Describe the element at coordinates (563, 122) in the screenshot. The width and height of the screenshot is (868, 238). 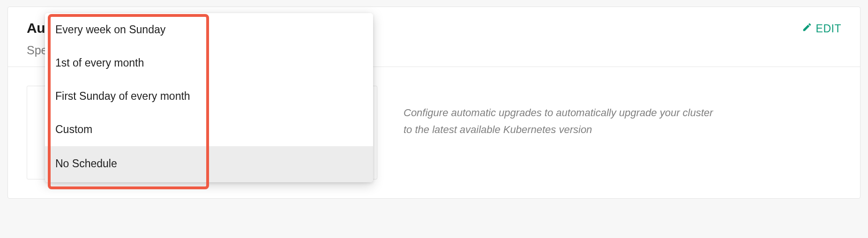
I see `description-text: Configure automatic upgrades to automati…` at that location.